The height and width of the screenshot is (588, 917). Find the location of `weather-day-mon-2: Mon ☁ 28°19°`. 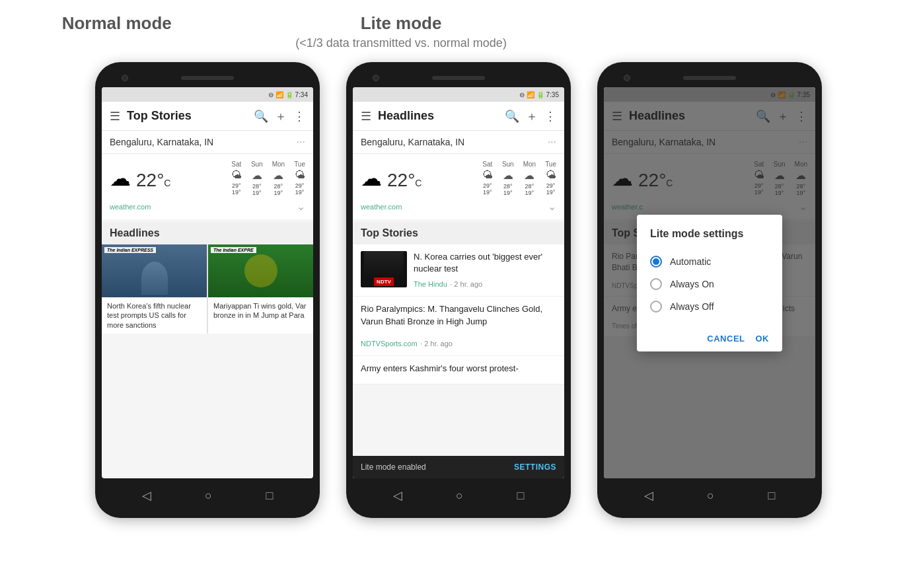

weather-day-mon-2: Mon ☁ 28°19° is located at coordinates (530, 178).